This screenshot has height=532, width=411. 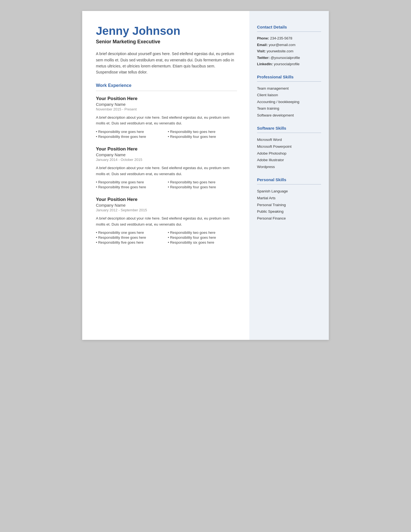 What do you see at coordinates (289, 58) in the screenshot?
I see `contact-twitter: Twitter: @yoursocialprofile` at bounding box center [289, 58].